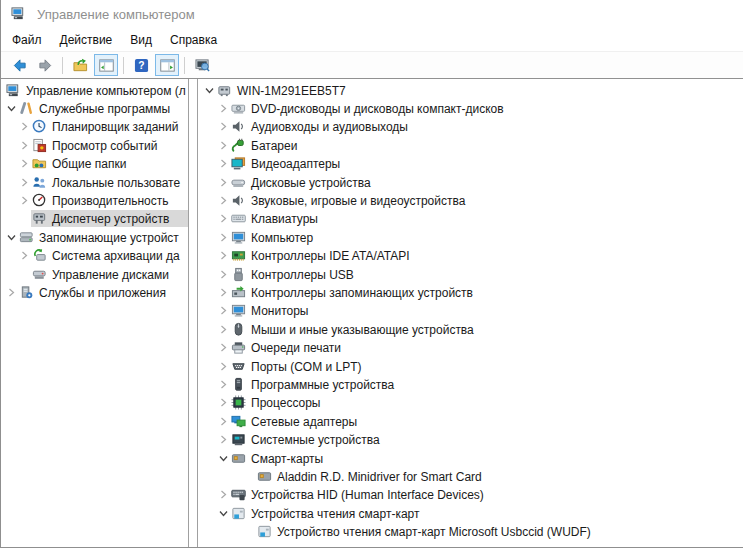 This screenshot has height=548, width=743. Describe the element at coordinates (94, 200) in the screenshot. I see `tree-item: Производительность` at that location.